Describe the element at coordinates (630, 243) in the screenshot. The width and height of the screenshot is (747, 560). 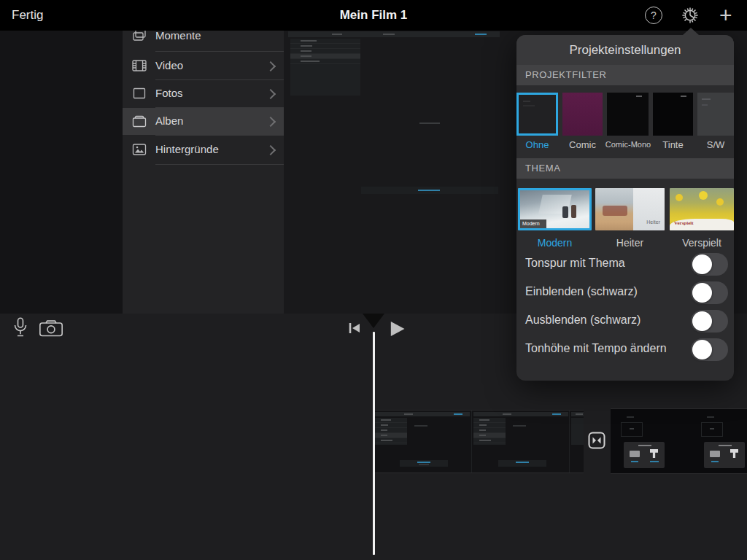
I see `theme-label-heiter: Heiter` at that location.